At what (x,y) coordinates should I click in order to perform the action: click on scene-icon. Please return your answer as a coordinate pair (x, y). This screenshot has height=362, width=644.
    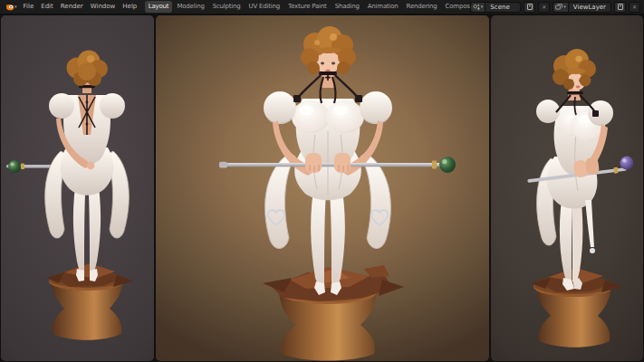
    Looking at the image, I should click on (476, 7).